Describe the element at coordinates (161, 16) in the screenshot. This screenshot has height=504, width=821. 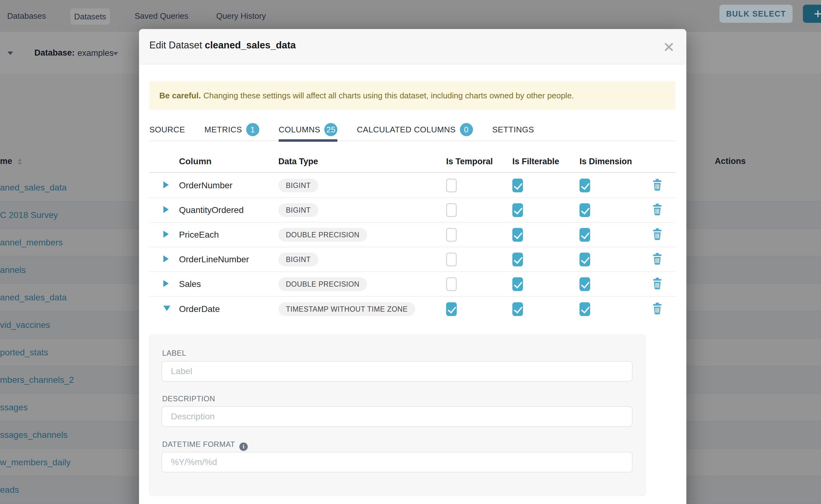
I see `nav-item-saved-queries: Saved Queries` at that location.